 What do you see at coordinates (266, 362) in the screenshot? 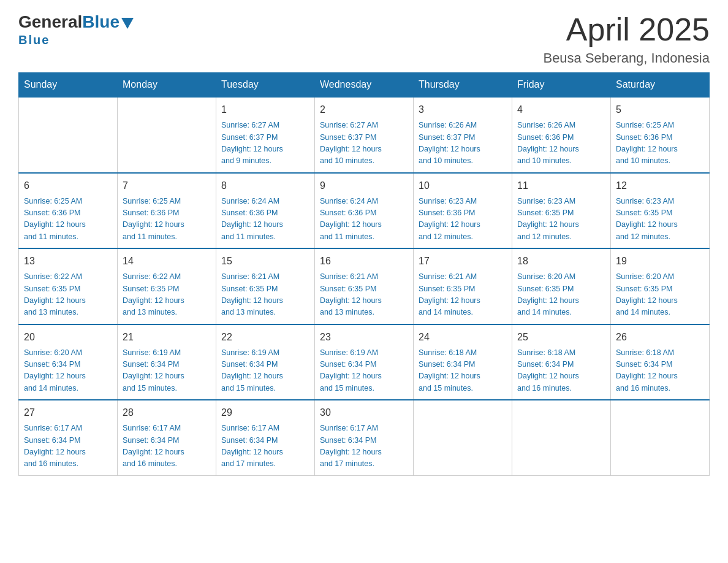
I see `calendar-cell: 22Sunrise: 6:19 AM Sunset: 6:34 PM Dayli…` at bounding box center [266, 362].